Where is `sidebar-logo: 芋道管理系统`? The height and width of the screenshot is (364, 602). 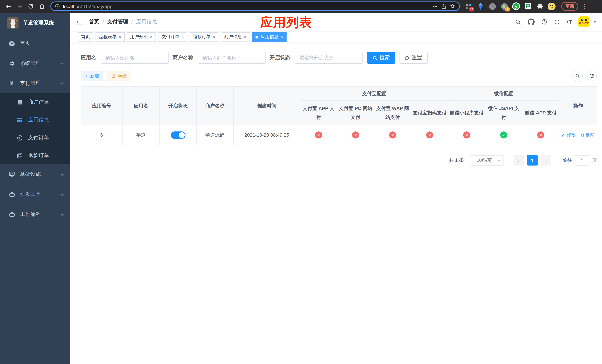 sidebar-logo: 芋道管理系统 is located at coordinates (35, 23).